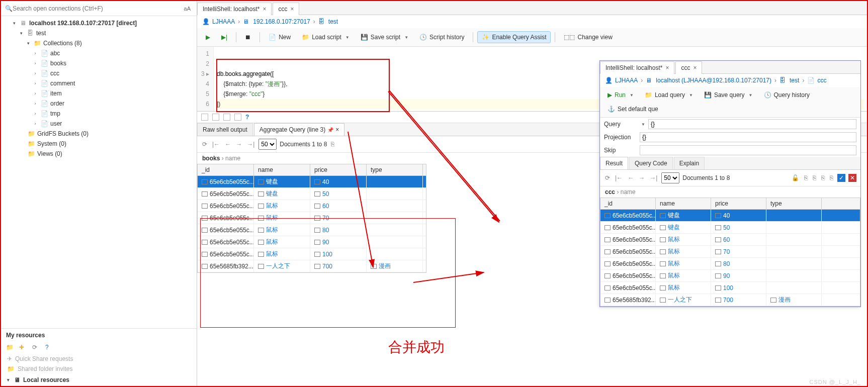 Image resolution: width=868 pixels, height=387 pixels. Describe the element at coordinates (752, 124) in the screenshot. I see `query-input` at that location.